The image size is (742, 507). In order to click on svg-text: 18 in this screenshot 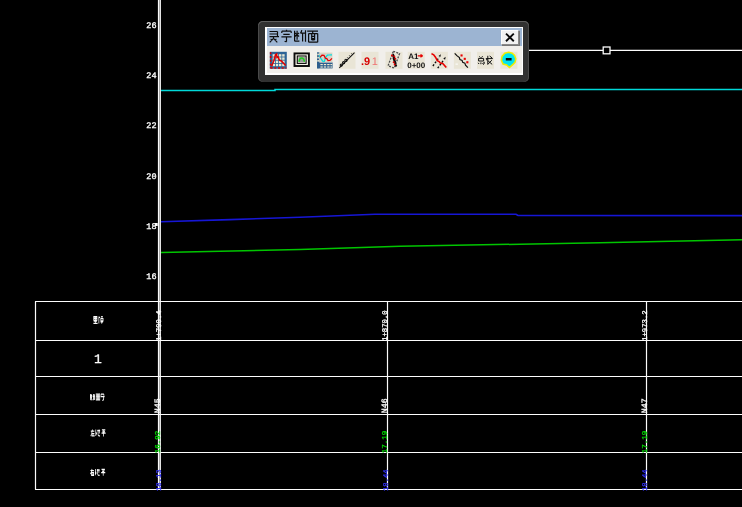, I will do `click(151, 227)`.